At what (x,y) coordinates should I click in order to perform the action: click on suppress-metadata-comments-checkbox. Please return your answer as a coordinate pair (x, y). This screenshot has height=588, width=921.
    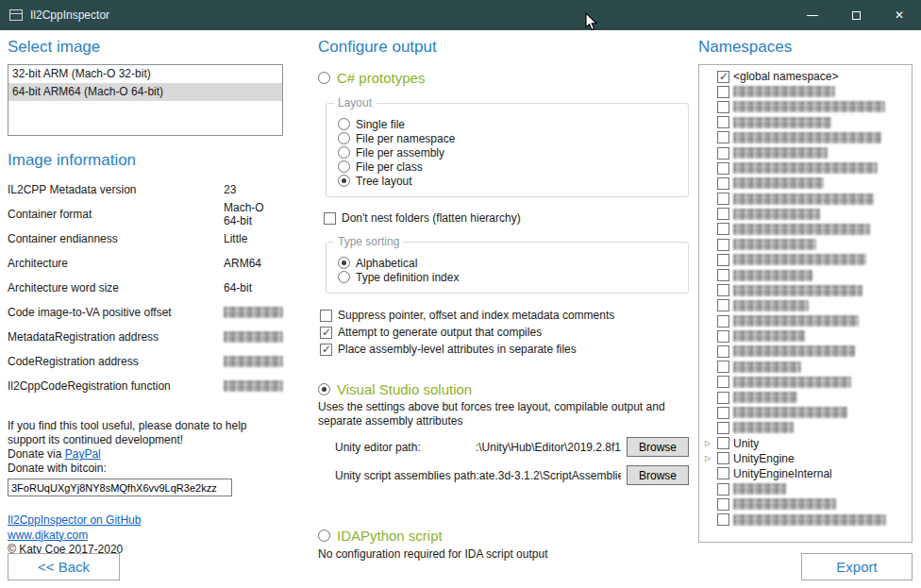
    Looking at the image, I should click on (327, 315).